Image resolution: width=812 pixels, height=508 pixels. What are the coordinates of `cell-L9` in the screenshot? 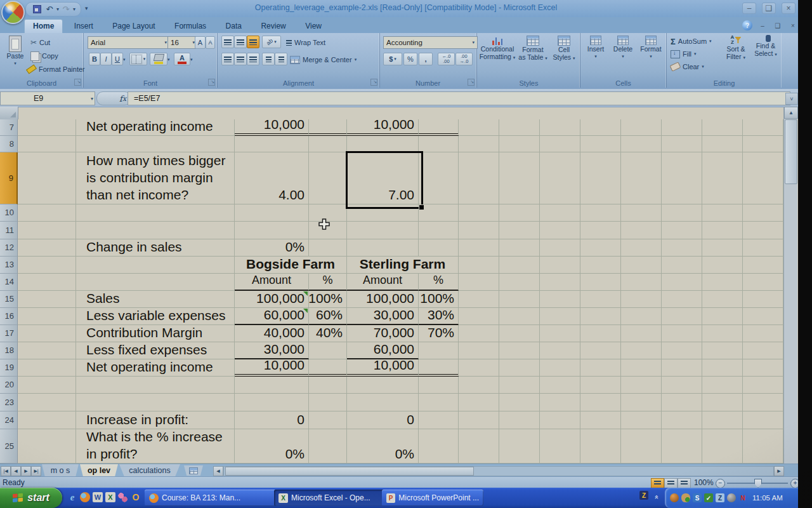 It's located at (682, 178).